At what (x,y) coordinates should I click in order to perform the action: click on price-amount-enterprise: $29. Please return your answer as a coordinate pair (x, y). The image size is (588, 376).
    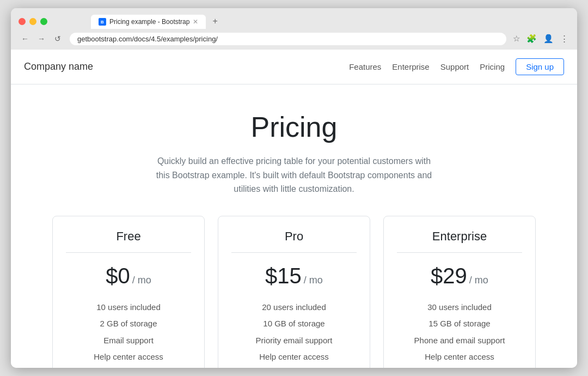
    Looking at the image, I should click on (449, 276).